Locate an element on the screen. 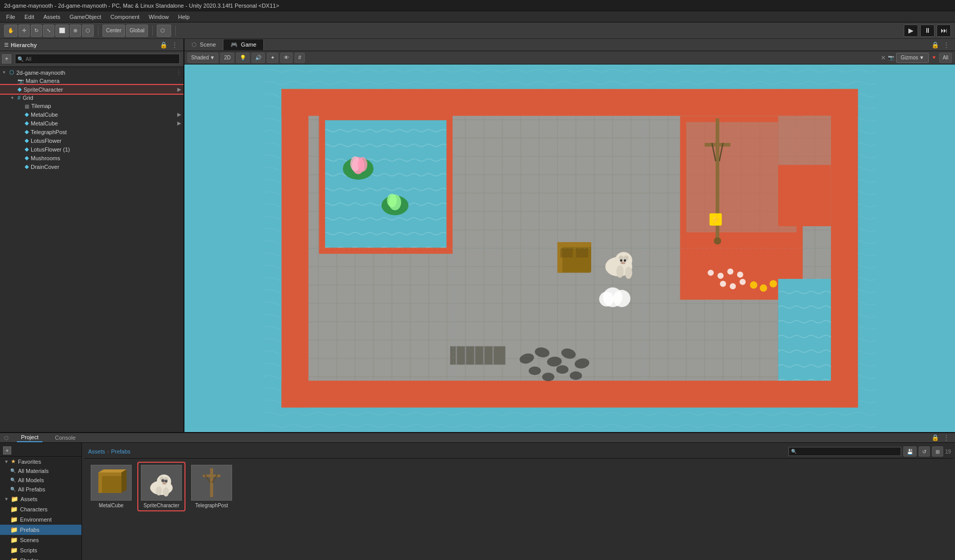  hierarchy-item-mushrooms: ▶ ◆ Mushrooms is located at coordinates (92, 158).